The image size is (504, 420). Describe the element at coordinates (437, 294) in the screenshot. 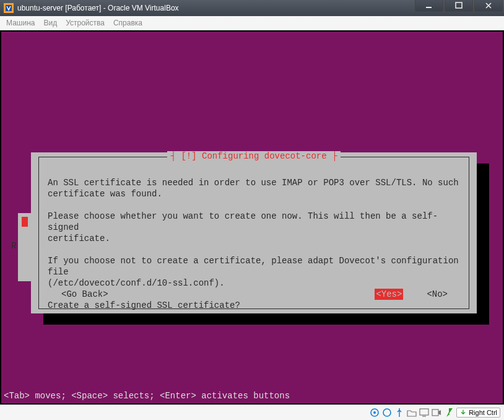

I see `no-button: <No>` at that location.